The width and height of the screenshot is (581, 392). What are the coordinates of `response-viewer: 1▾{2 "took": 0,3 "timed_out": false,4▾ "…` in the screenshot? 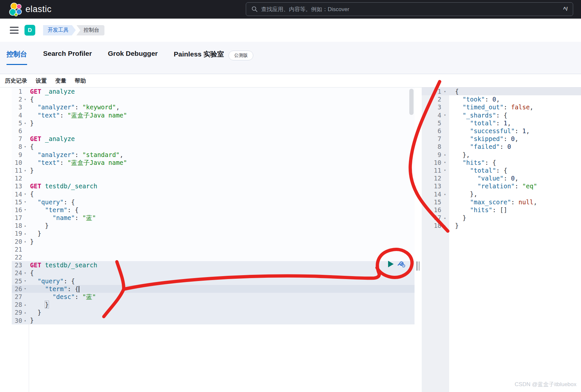 It's located at (501, 159).